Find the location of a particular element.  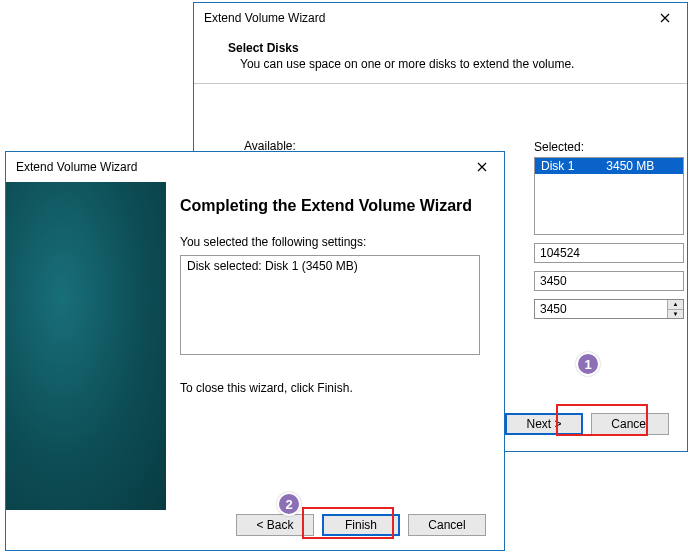

settings-intro: You selected the following settings: is located at coordinates (330, 242).